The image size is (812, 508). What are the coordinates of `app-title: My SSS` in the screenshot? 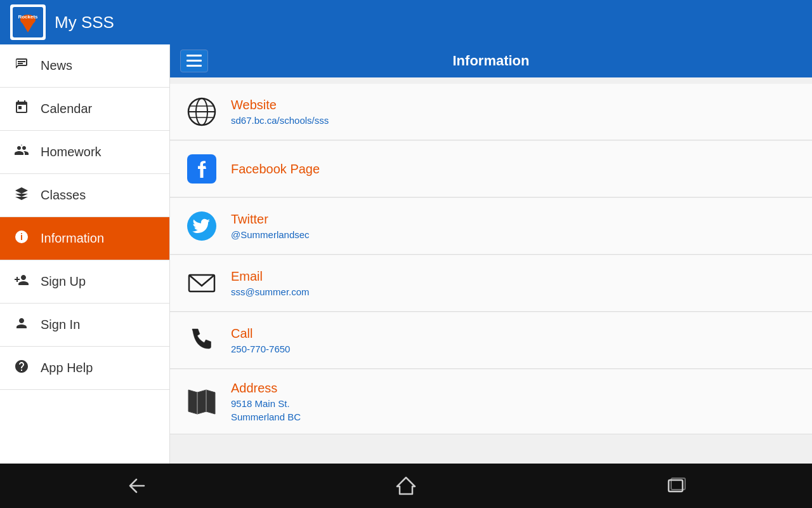 It's located at (84, 23).